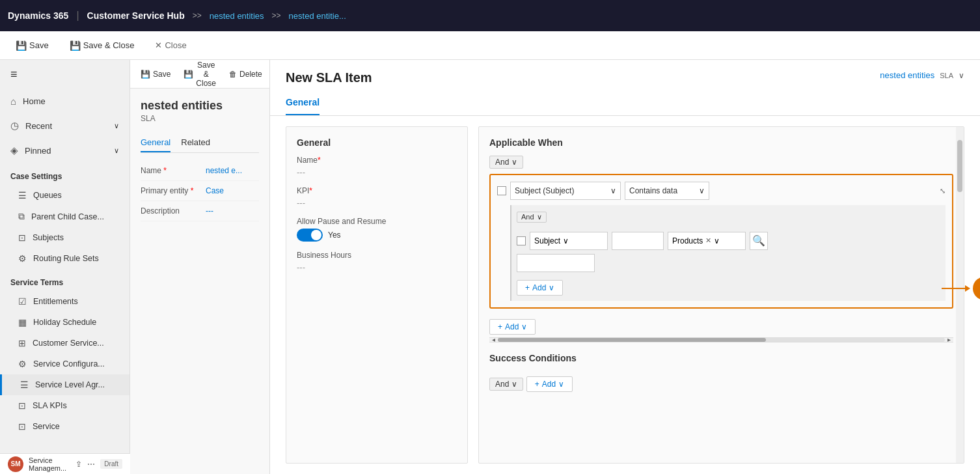 The height and width of the screenshot is (474, 980). What do you see at coordinates (65, 322) in the screenshot?
I see `sidebar-item-holiday-schedule: ▦ Holiday Schedule` at bounding box center [65, 322].